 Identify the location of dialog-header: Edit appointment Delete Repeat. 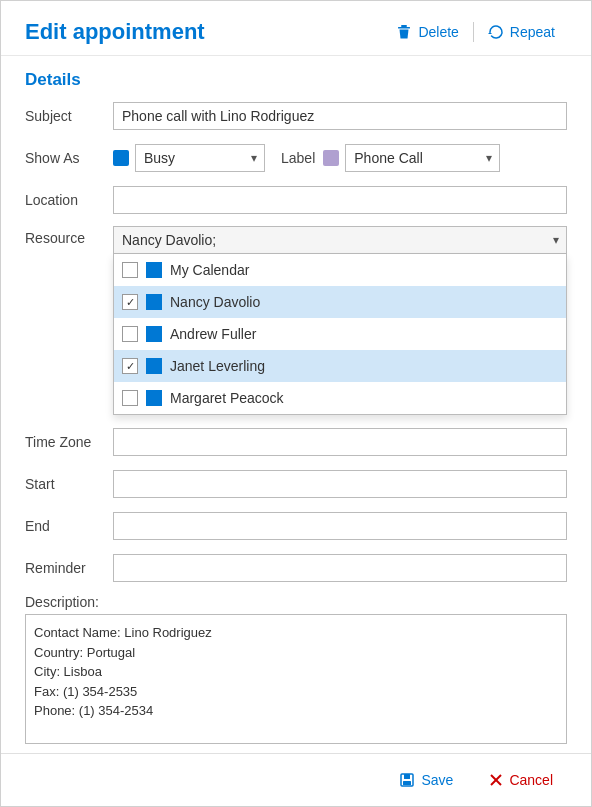
(296, 28).